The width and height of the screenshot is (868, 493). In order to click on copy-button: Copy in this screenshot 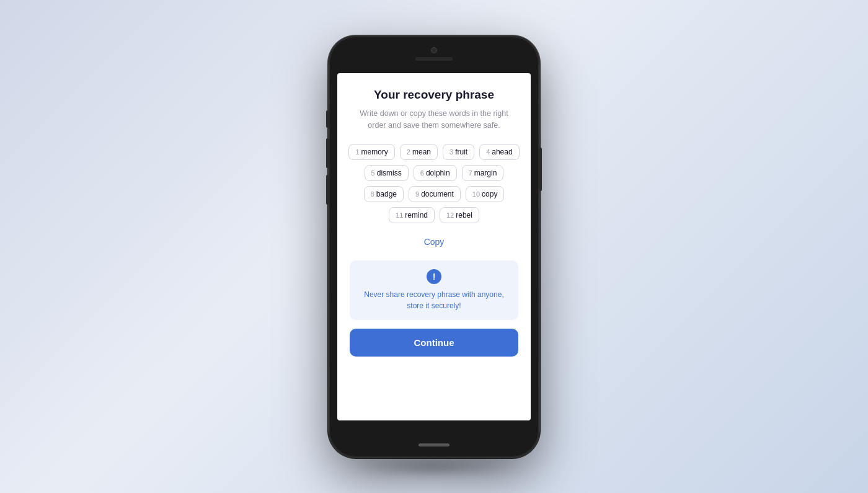, I will do `click(434, 242)`.